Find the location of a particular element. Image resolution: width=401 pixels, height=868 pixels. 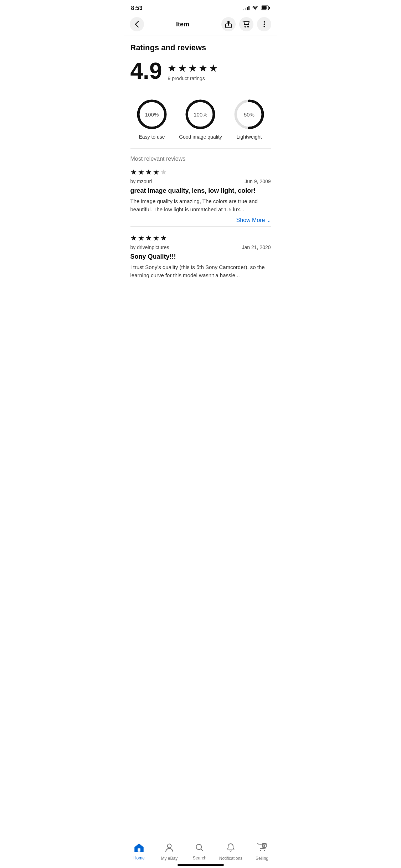

tab-search: Search is located at coordinates (200, 852).